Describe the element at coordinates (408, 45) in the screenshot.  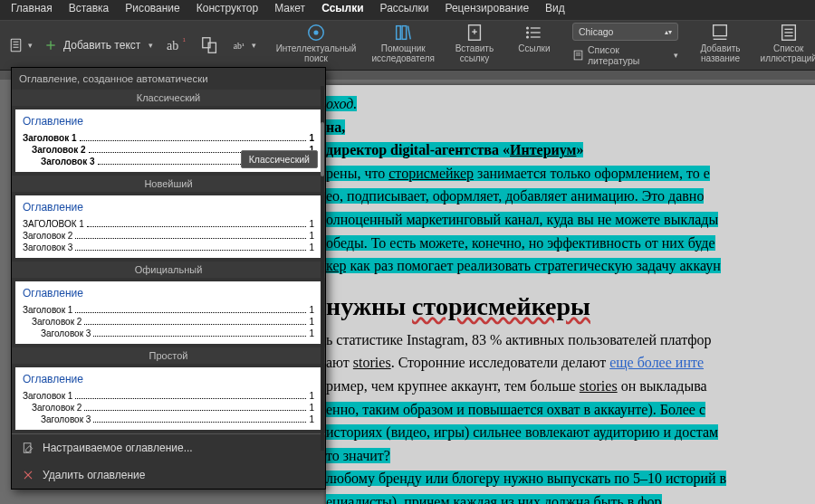
I see `ribbon: ▾ Добавить текст ▾ ab¹ ab¹▾ Интеллектуал…` at that location.